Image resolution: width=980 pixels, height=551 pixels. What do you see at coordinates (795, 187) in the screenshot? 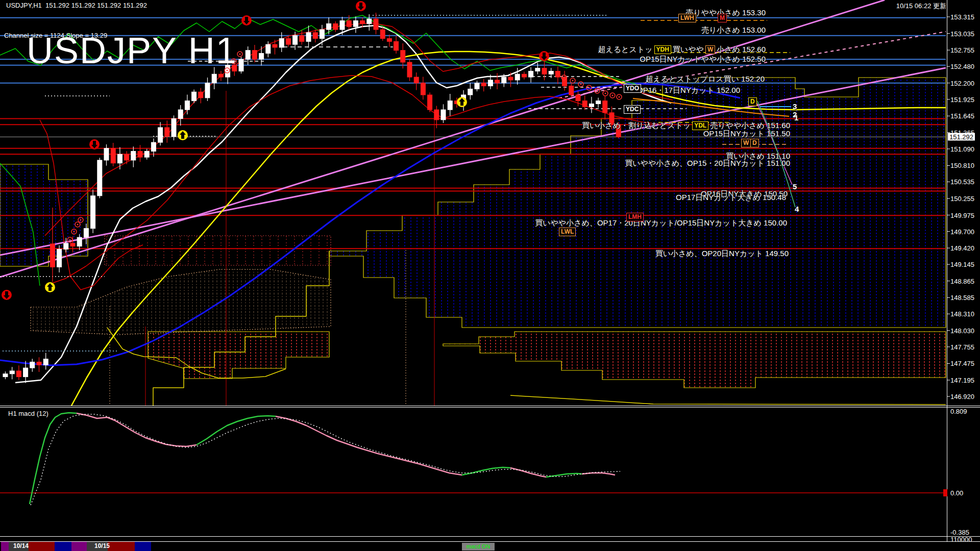
I see `channel-level-number: 5` at bounding box center [795, 187].